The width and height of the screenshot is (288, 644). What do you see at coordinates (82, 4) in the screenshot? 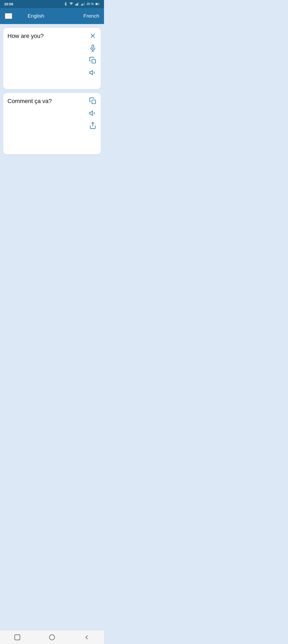
I see `status-icons: 46 %` at bounding box center [82, 4].